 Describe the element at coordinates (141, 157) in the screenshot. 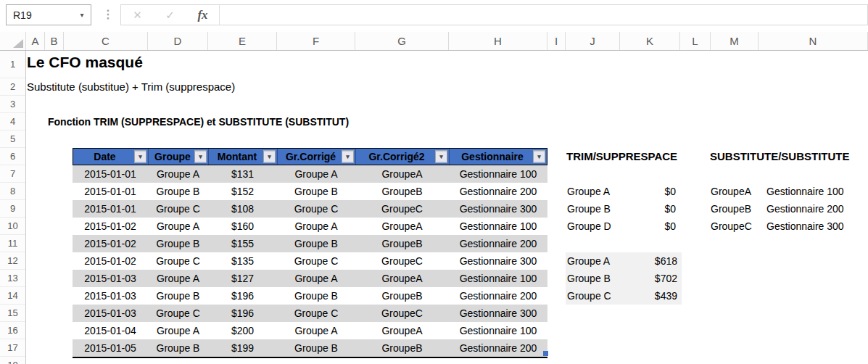

I see `filter-button-date: ▾` at that location.